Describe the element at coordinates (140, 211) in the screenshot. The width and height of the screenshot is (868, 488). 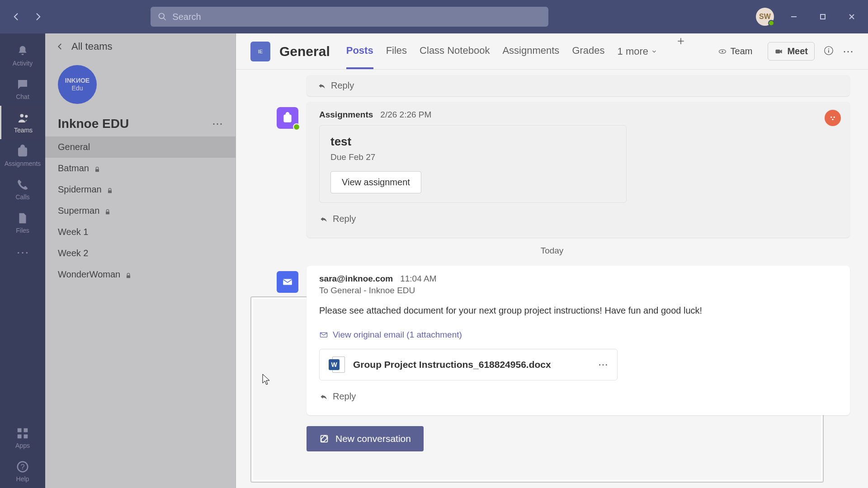
I see `channel-superman: Superman` at that location.